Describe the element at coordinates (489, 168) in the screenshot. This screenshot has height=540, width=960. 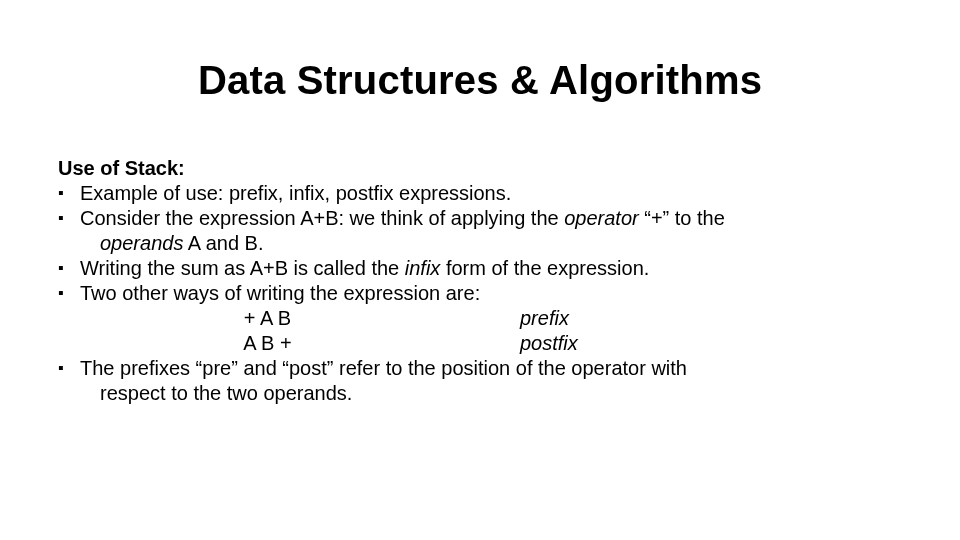
I see `section-heading: Use of Stack:` at that location.